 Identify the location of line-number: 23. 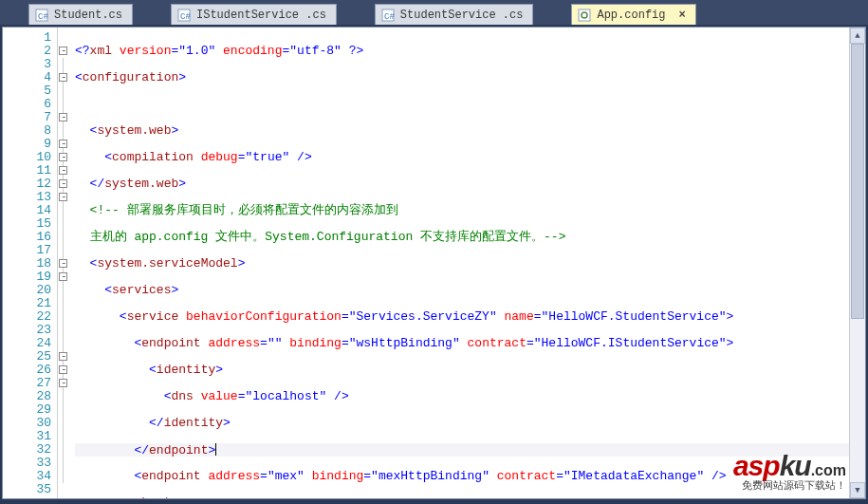
(28, 330).